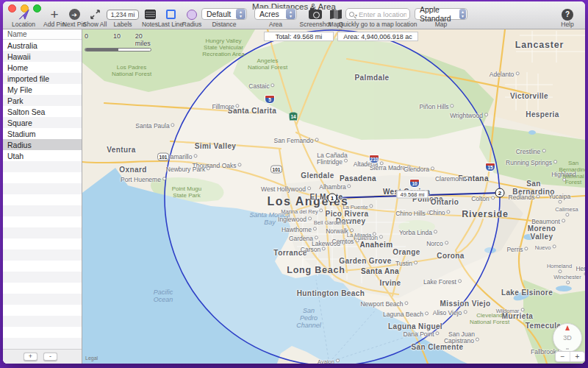 The width and height of the screenshot is (588, 368). I want to click on remove-file-button: -, so click(50, 356).